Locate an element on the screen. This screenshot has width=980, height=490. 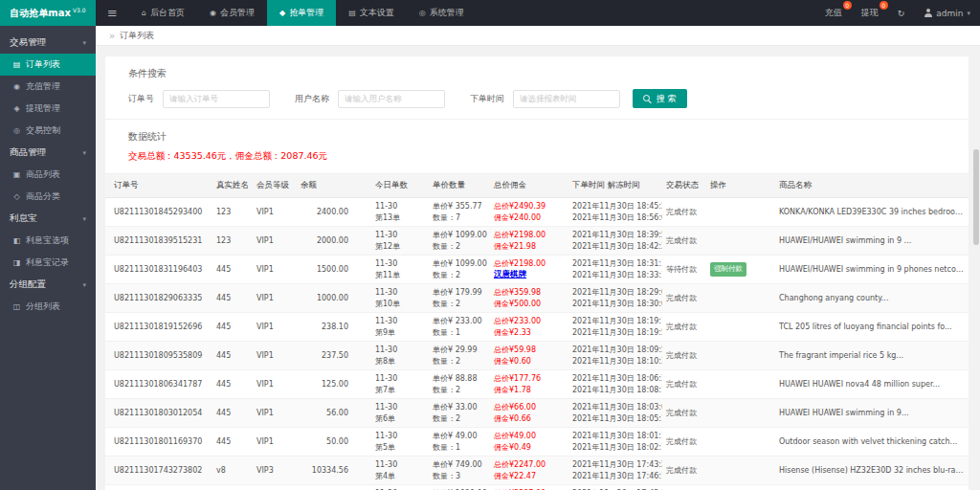
status-cell: 完成付款 is located at coordinates (684, 413).